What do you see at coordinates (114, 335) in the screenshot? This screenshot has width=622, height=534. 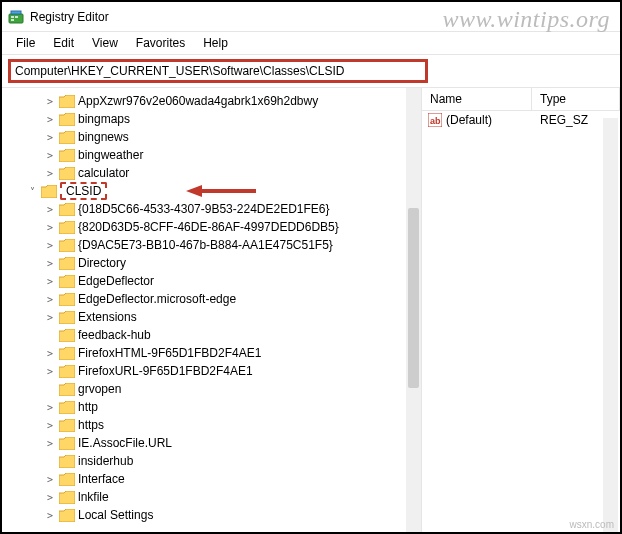 I see `tree-node-label: feedback-hub` at bounding box center [114, 335].